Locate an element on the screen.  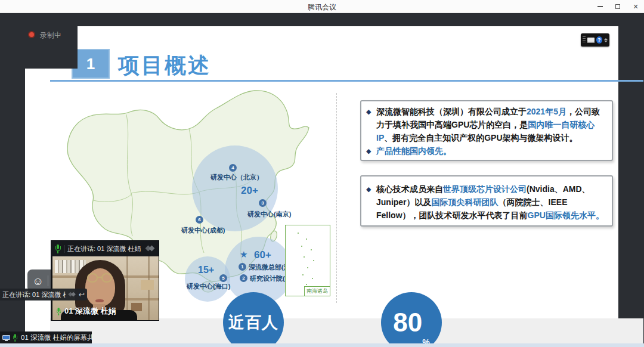
participant-video-panel: 正在讲话: 01 深流微 杜娟 01 深流微 杜娟 is located at coordinates (105, 280).